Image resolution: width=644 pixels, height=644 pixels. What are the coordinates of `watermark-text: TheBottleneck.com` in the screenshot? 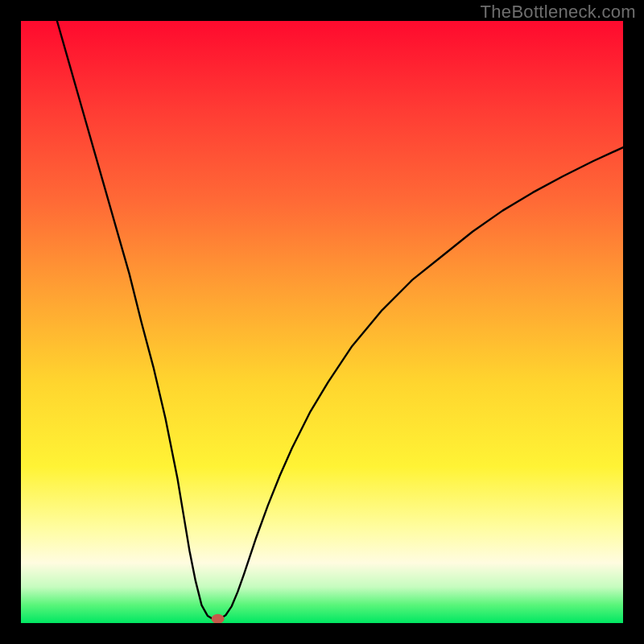 It's located at (559, 12).